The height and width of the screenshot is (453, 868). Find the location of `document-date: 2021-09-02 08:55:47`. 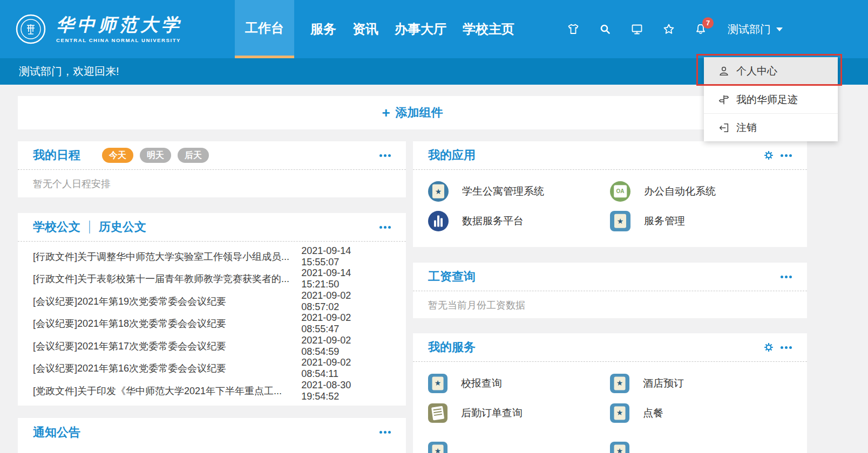

document-date: 2021-09-02 08:55:47 is located at coordinates (346, 324).